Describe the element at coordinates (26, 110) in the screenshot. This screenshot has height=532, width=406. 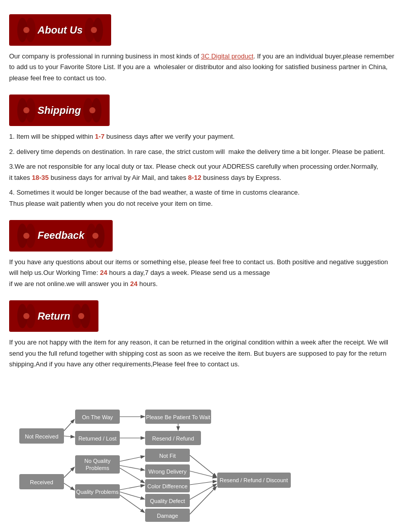
I see `shipping-left-wing-icon` at that location.